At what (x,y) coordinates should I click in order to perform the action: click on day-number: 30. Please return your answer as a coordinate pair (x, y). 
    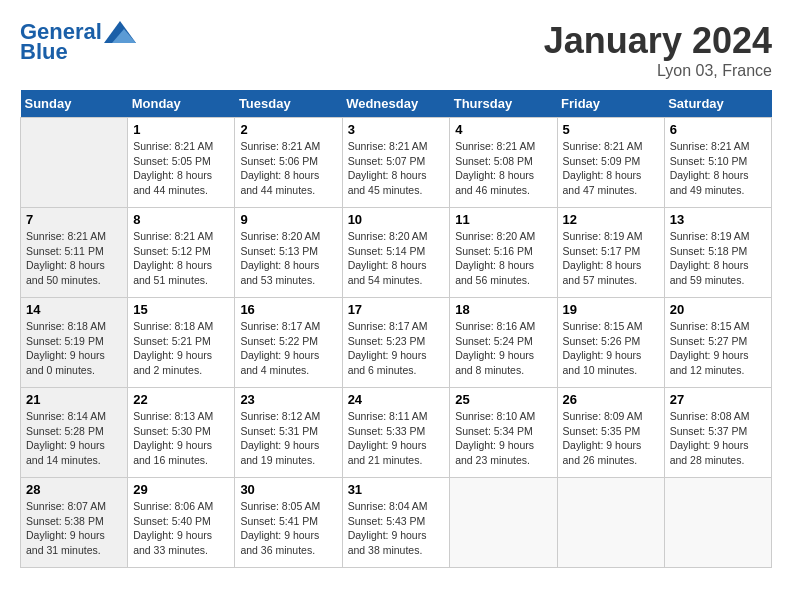
    Looking at the image, I should click on (288, 490).